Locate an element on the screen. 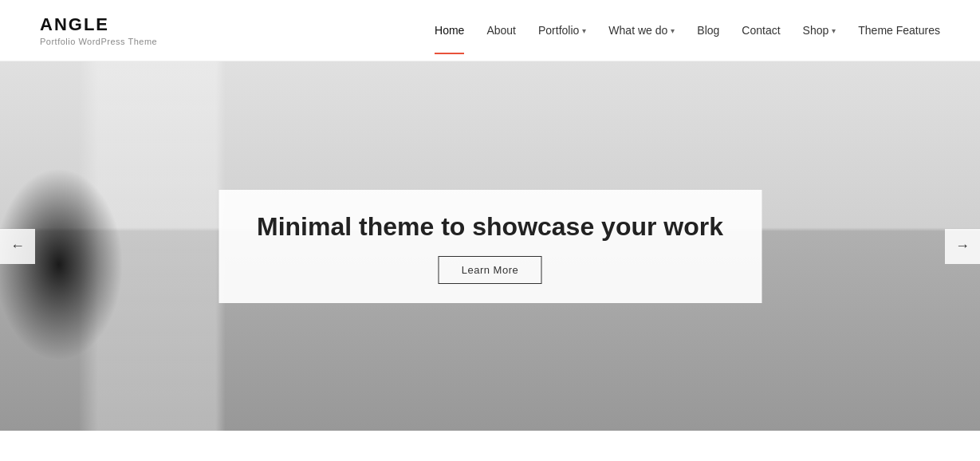  what-we-do-dropdown-icon: ▾ is located at coordinates (673, 30).